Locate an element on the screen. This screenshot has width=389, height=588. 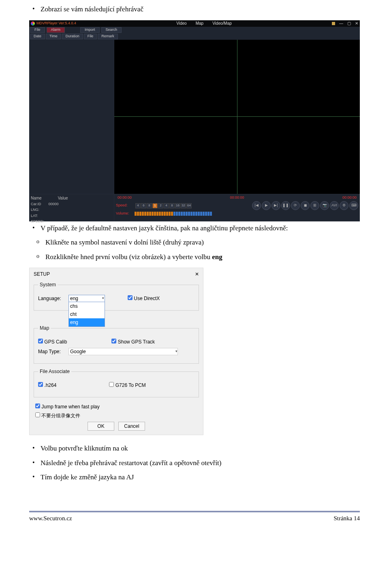
tab-file: File is located at coordinates (37, 30).